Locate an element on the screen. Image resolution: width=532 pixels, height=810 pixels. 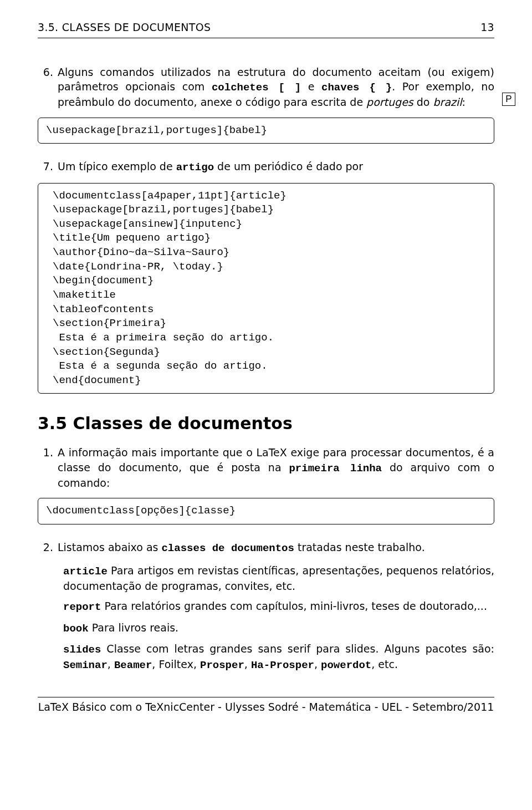
list-marker: 1. is located at coordinates (48, 468).